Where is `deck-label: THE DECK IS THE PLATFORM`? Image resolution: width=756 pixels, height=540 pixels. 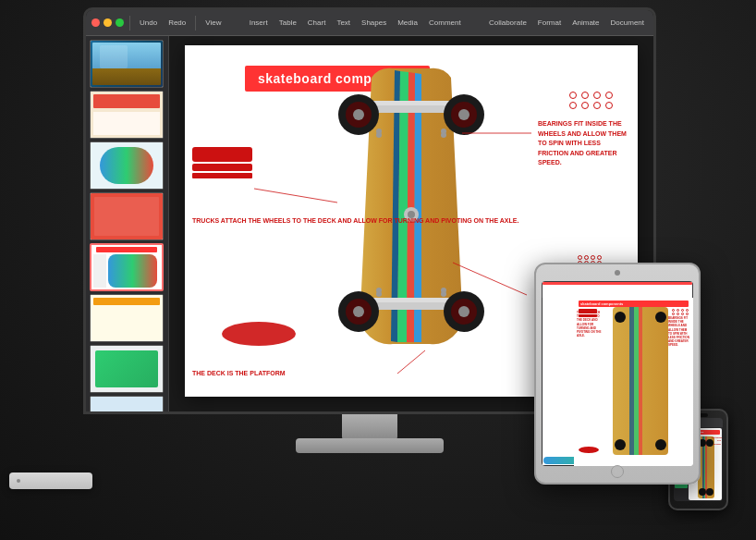 deck-label: THE DECK IS THE PLATFORM is located at coordinates (238, 374).